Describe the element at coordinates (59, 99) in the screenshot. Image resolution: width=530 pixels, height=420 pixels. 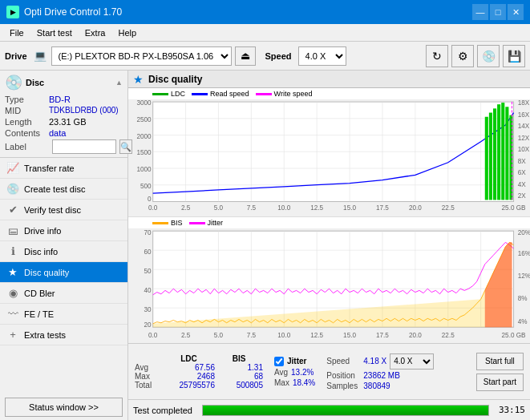
I see `disc-type-value: BD-R` at that location.